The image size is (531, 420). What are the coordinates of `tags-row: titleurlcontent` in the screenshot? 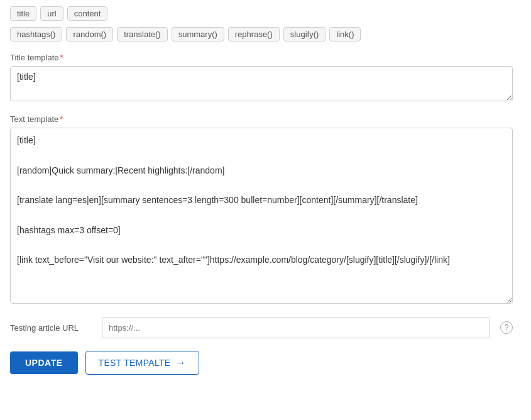 It's located at (265, 14).